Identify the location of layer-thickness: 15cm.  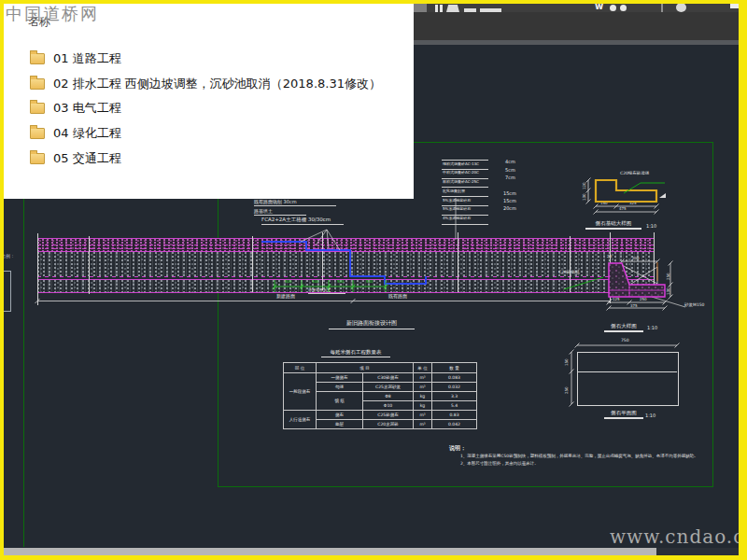
(510, 194).